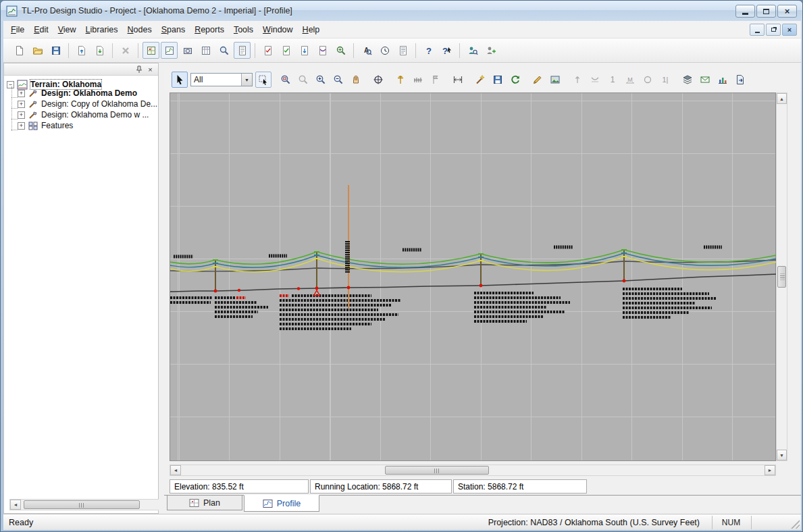 The height and width of the screenshot is (532, 803). I want to click on find-text-button: A, so click(366, 50).